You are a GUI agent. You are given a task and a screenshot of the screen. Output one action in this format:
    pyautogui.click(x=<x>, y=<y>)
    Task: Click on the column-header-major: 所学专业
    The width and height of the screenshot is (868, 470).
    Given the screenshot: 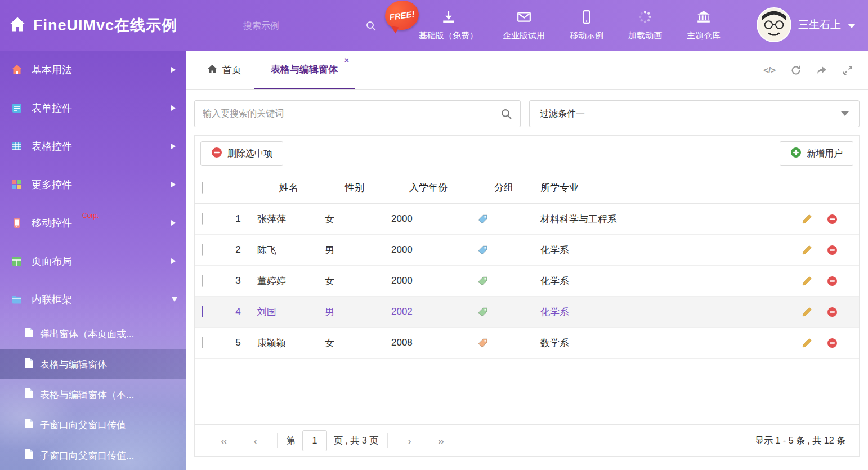 What is the action you would take?
    pyautogui.click(x=665, y=188)
    